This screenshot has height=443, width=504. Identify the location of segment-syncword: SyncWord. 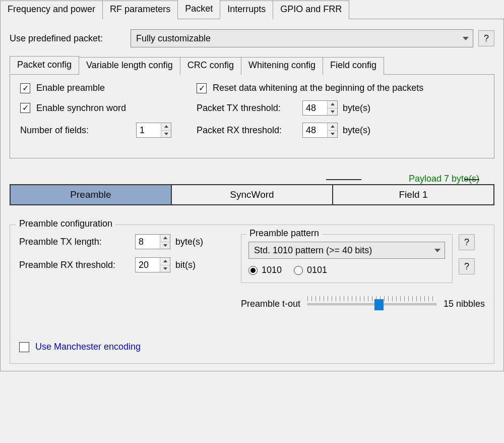
(253, 195).